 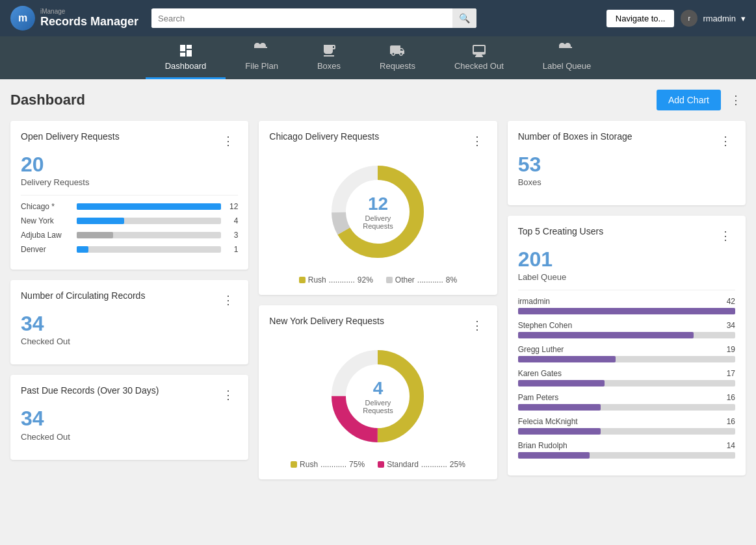 What do you see at coordinates (261, 58) in the screenshot?
I see `tab-file-plan: File Plan` at bounding box center [261, 58].